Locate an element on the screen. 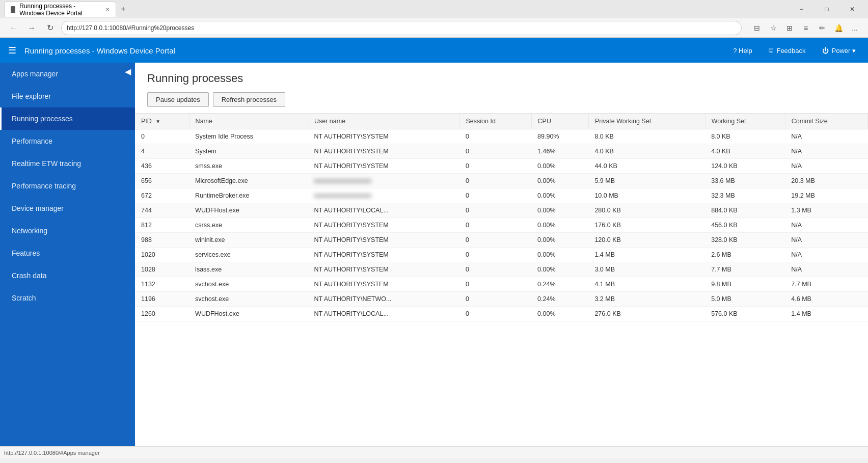  refresh-processes-button: Refresh processes is located at coordinates (249, 100).